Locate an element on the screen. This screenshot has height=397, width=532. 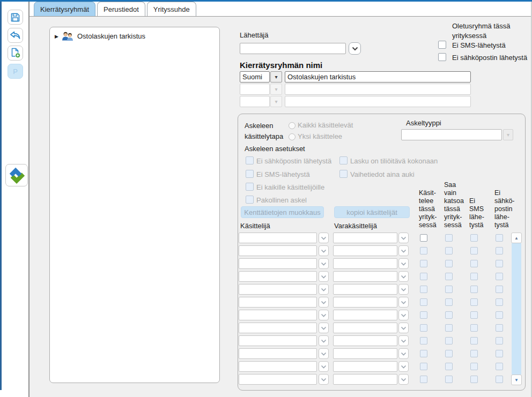
language-select: Suomi is located at coordinates (255, 77).